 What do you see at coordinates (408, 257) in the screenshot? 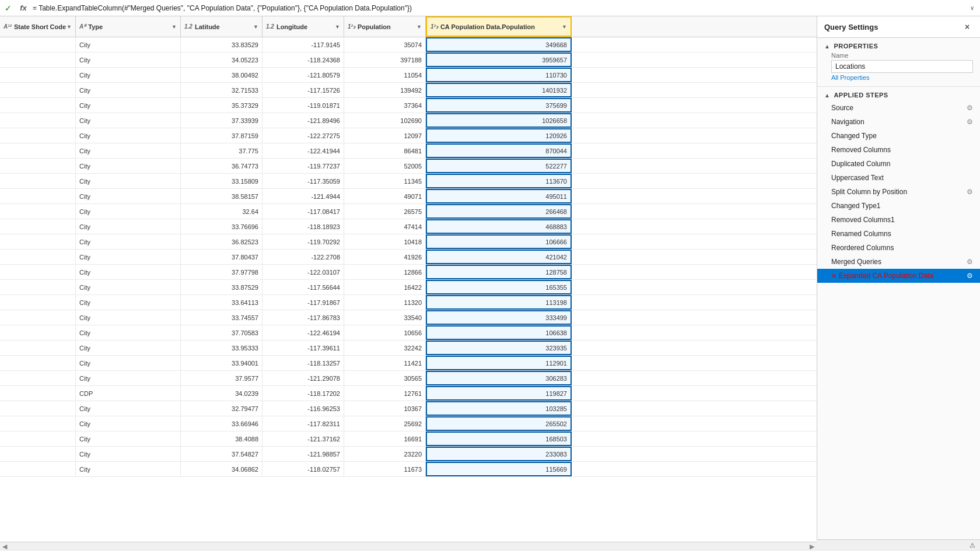
I see `table-row: City37.80437-122.270841926421042` at bounding box center [408, 257].